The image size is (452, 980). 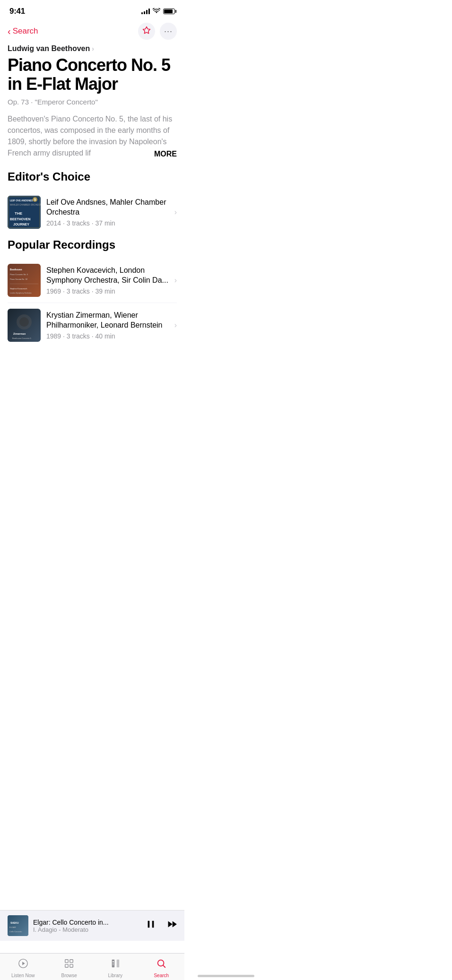 What do you see at coordinates (157, 31) in the screenshot?
I see `nav-actions: ···` at bounding box center [157, 31].